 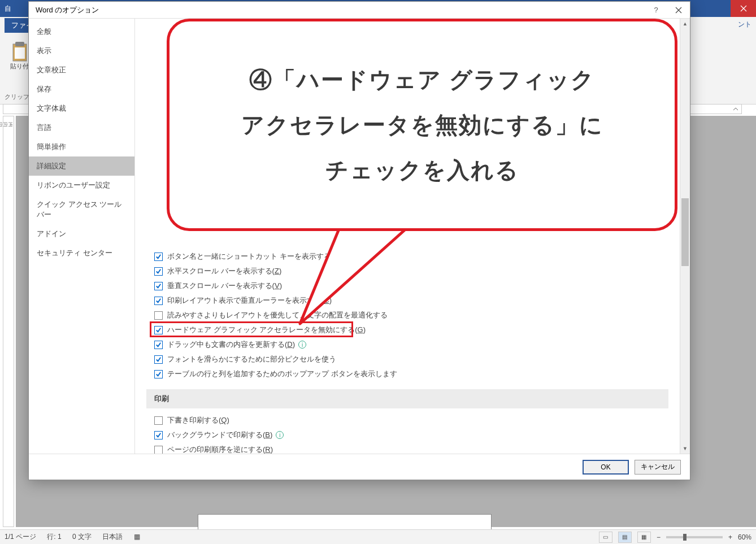 What do you see at coordinates (745, 537) in the screenshot?
I see `zoom-level: 60%` at bounding box center [745, 537].